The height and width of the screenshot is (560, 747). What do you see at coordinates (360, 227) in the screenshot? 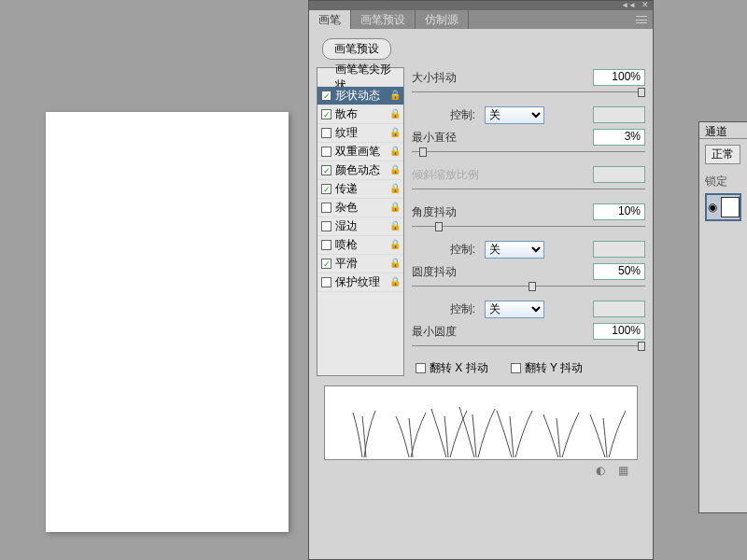
I see `brush-option-8: 湿边🔒` at bounding box center [360, 227].